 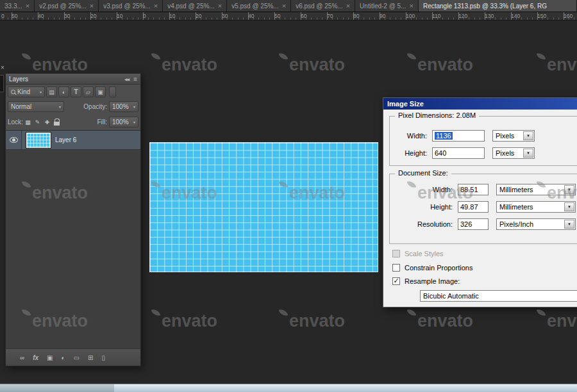 I want to click on document-tab: v3.psd @ 25%...×, so click(x=131, y=6).